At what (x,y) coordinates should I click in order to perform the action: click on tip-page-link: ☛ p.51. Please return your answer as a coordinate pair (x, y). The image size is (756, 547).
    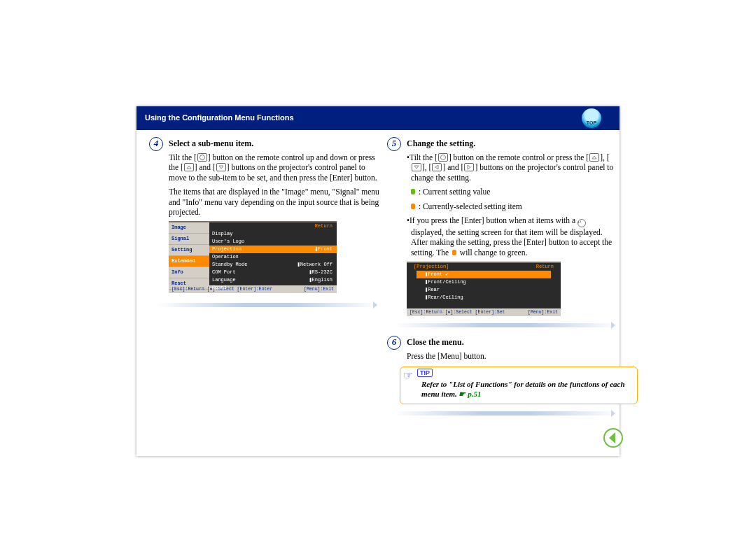
    Looking at the image, I should click on (470, 394).